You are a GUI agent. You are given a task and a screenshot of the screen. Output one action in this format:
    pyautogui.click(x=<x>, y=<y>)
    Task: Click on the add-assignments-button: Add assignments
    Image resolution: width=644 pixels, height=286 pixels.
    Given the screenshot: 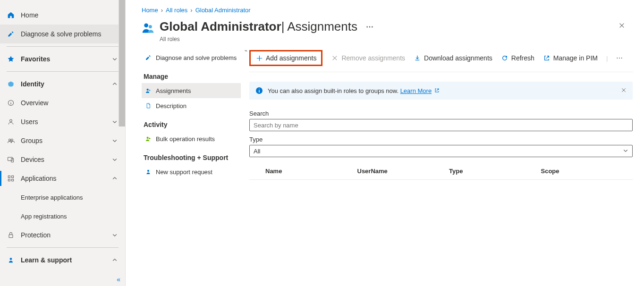 What is the action you would take?
    pyautogui.click(x=286, y=58)
    